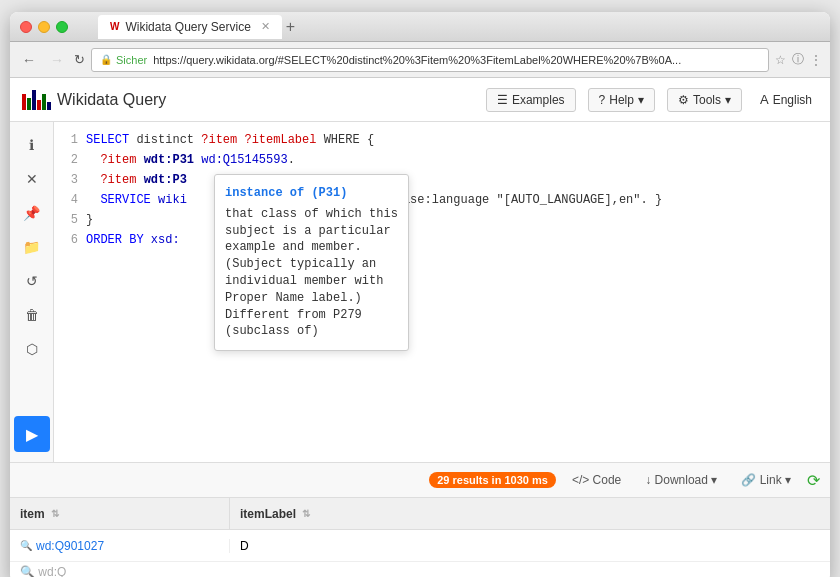 The image size is (840, 577). I want to click on gear-icon: ⚙, so click(684, 100).